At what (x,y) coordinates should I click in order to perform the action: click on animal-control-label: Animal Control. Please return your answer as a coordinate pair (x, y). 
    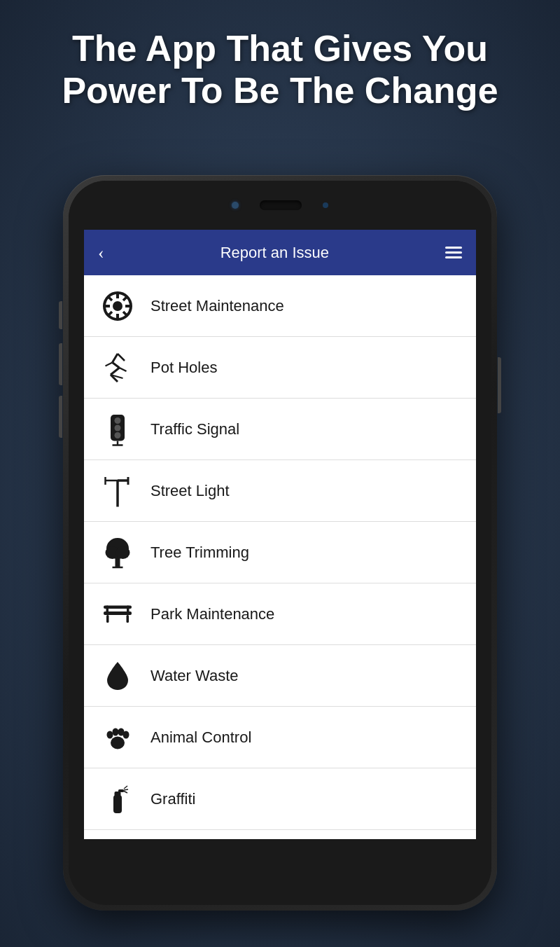
    Looking at the image, I should click on (201, 738).